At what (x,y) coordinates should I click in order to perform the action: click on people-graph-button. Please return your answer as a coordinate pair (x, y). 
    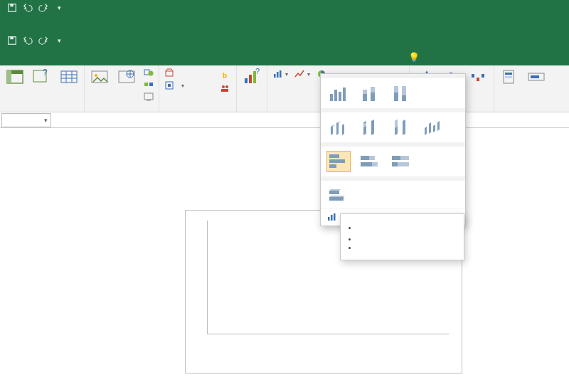
    Looking at the image, I should click on (225, 88).